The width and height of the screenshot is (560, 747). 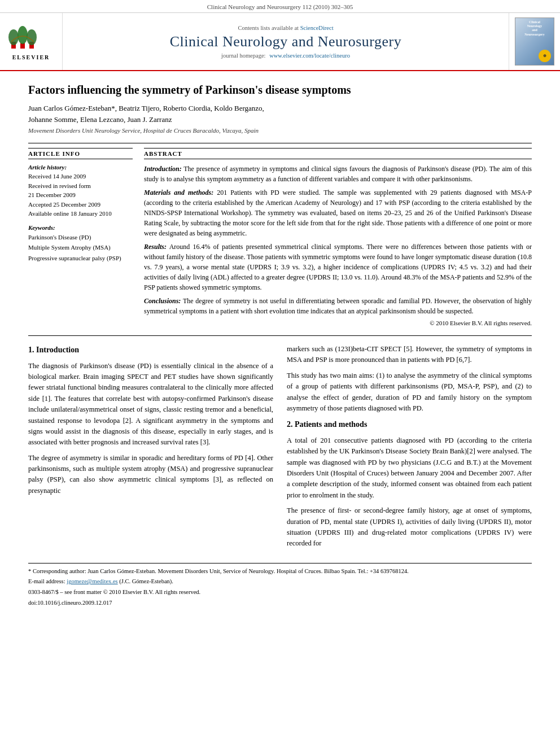 What do you see at coordinates (545, 56) in the screenshot?
I see `thumb-badge: ⊕` at bounding box center [545, 56].